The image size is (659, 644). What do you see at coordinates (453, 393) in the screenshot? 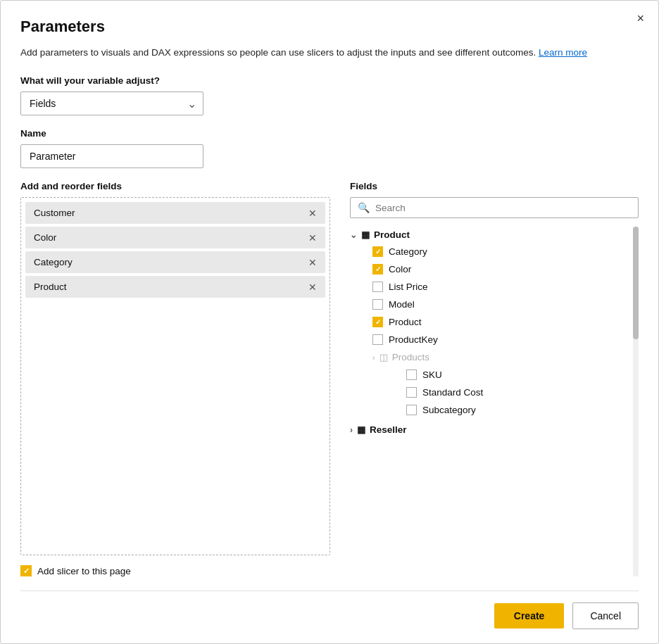
I see `item-label: Standard Cost` at bounding box center [453, 393].